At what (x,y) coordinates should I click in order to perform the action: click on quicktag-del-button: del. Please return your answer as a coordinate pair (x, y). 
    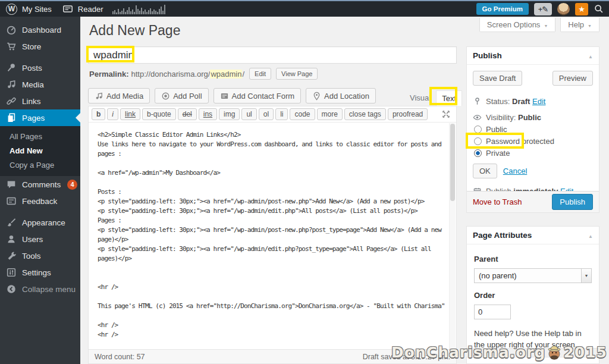
    Looking at the image, I should click on (187, 114).